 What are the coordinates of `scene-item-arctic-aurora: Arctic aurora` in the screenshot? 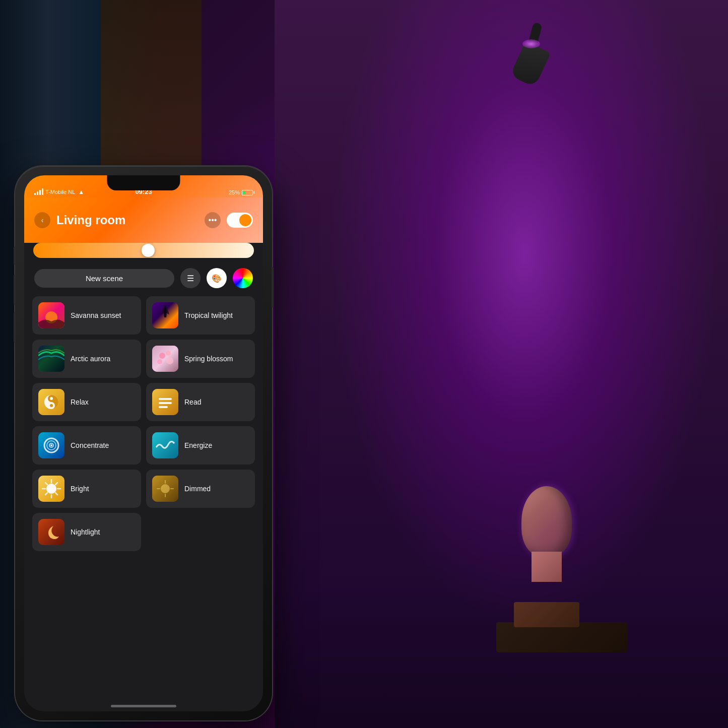 It's located at (87, 359).